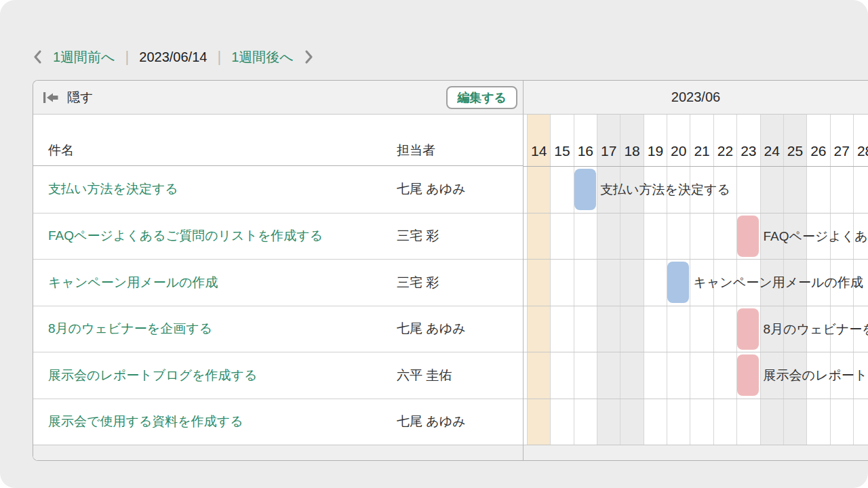 The width and height of the screenshot is (868, 488). What do you see at coordinates (726, 151) in the screenshot?
I see `day-number: 22` at bounding box center [726, 151].